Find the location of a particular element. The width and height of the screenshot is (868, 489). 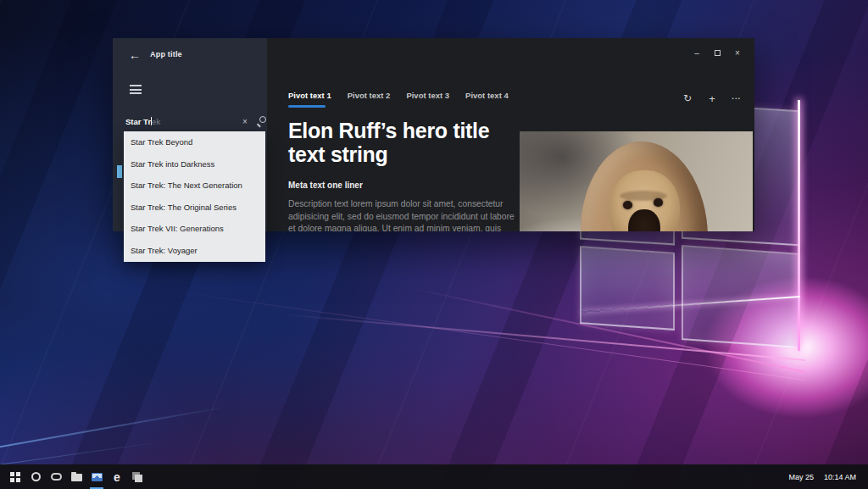

taskbar: e May 25 10:14 AM is located at coordinates (434, 476).